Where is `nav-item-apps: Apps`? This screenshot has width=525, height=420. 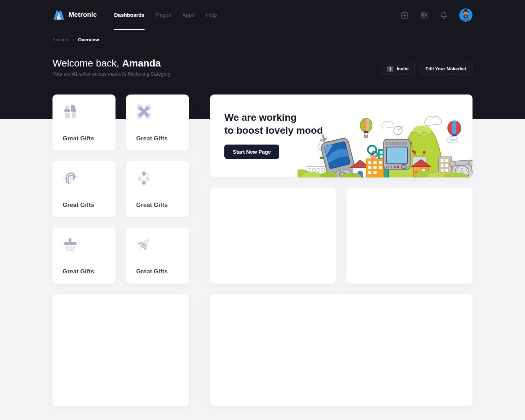
nav-item-apps: Apps is located at coordinates (188, 15).